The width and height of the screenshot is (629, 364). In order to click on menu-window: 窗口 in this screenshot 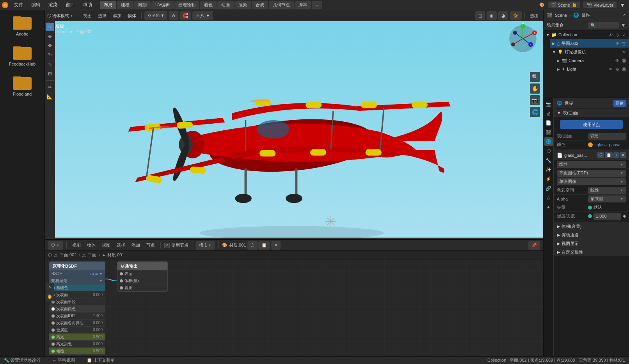, I will do `click(70, 5)`.